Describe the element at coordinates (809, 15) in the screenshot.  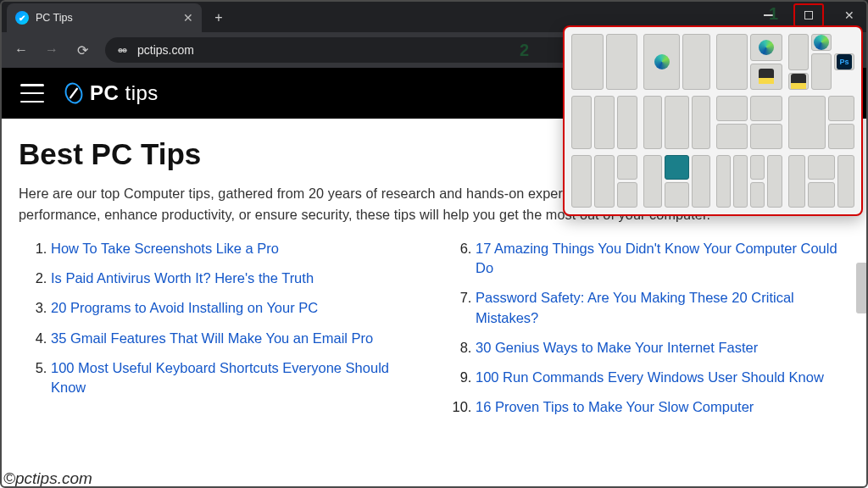
I see `maximize-button` at that location.